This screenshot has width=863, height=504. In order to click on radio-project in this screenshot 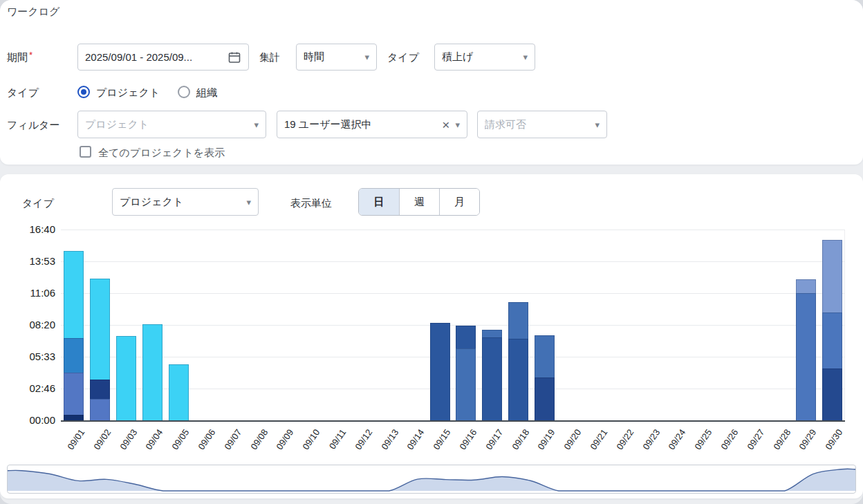, I will do `click(84, 92)`.